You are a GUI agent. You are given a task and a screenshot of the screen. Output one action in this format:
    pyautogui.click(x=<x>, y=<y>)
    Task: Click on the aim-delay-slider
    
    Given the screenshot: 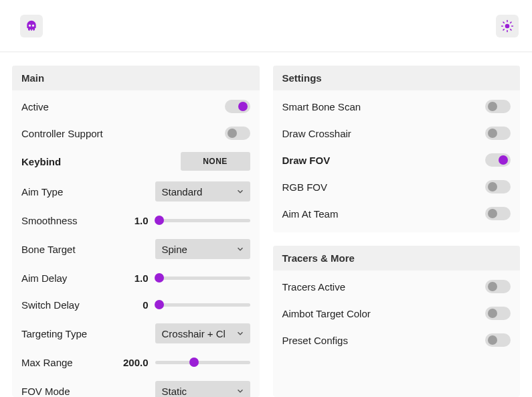 What is the action you would take?
    pyautogui.click(x=203, y=278)
    